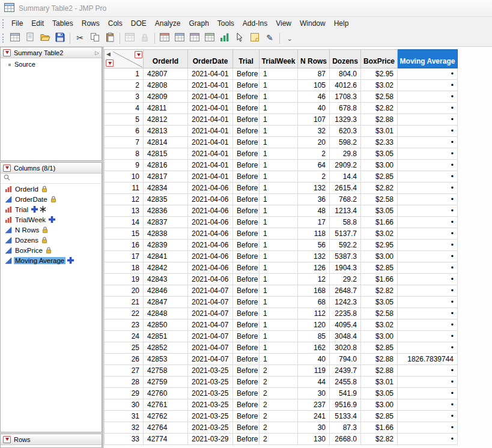 Image resolution: width=492 pixels, height=448 pixels. I want to click on cell-dozens: 3020.8, so click(345, 348).